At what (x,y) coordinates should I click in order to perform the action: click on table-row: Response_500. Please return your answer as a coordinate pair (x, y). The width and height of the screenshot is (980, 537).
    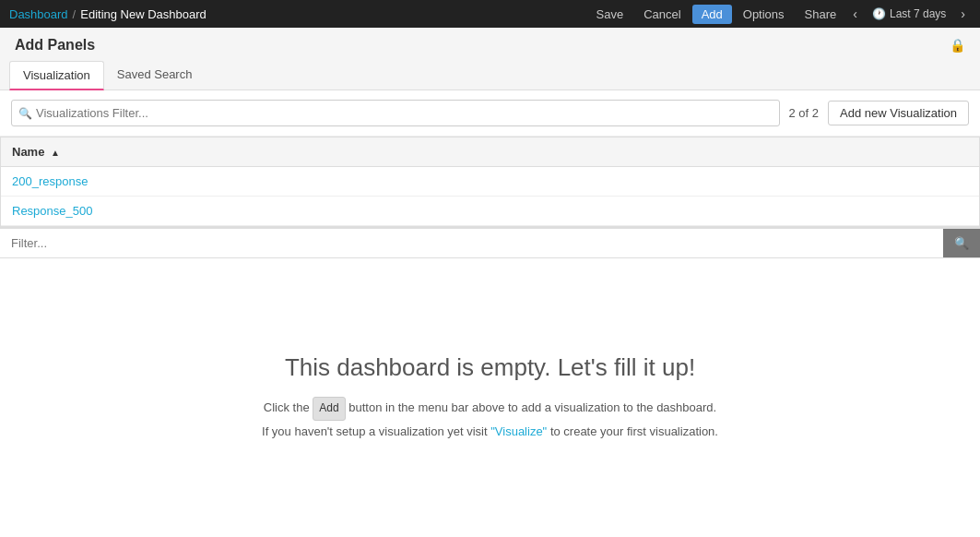
    Looking at the image, I should click on (490, 211).